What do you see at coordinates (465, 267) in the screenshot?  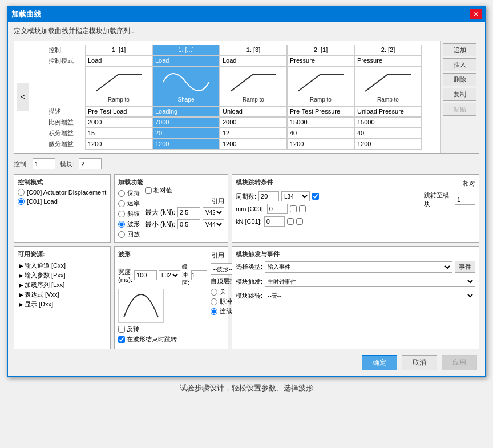 I see `event-button: 事件` at bounding box center [465, 267].